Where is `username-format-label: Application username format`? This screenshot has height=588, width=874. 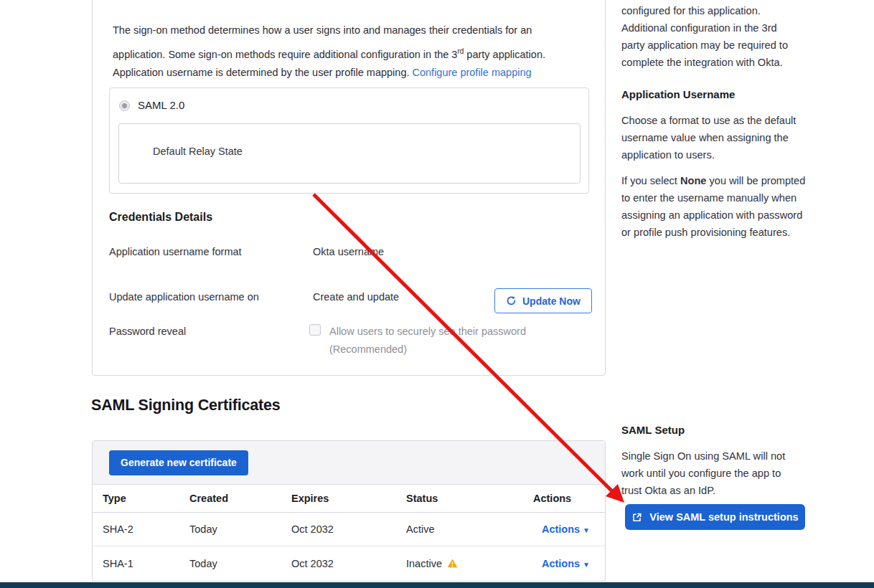 username-format-label: Application username format is located at coordinates (175, 252).